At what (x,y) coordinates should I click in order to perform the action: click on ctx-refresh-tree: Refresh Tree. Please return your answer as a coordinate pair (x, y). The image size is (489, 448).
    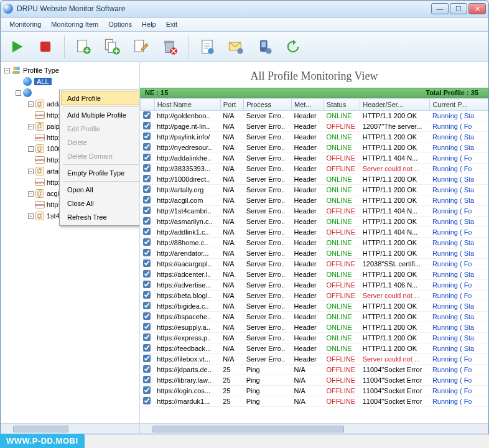
    Looking at the image, I should click on (101, 217).